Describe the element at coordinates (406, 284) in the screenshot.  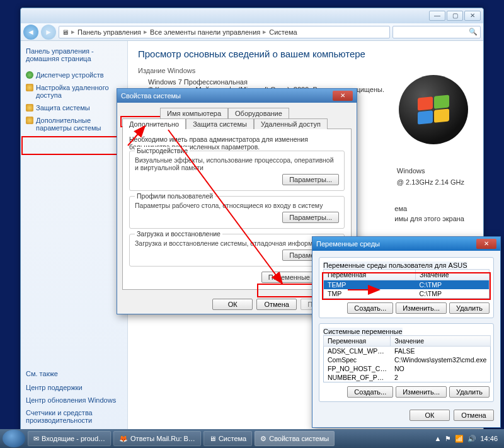
I see `user-vars-table: ПеременнаяЗначение TEMPC:\TMP TMPC:\TMP` at that location.